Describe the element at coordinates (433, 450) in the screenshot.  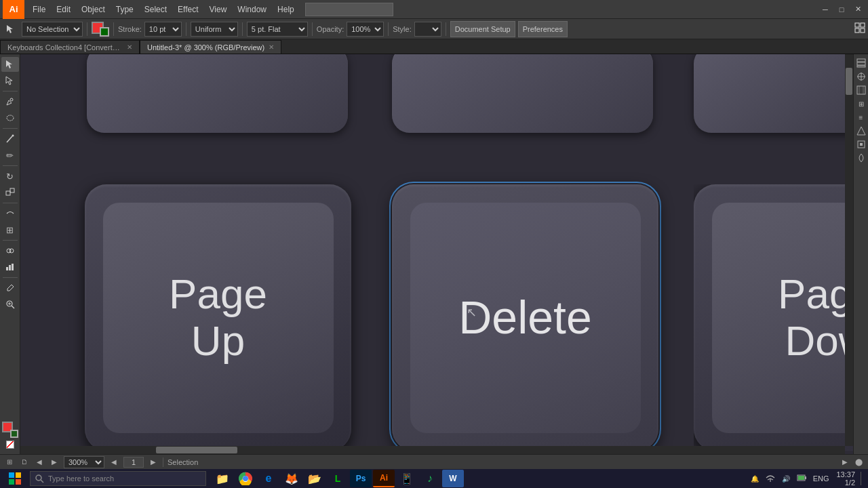
I see `h-scrollbar` at that location.